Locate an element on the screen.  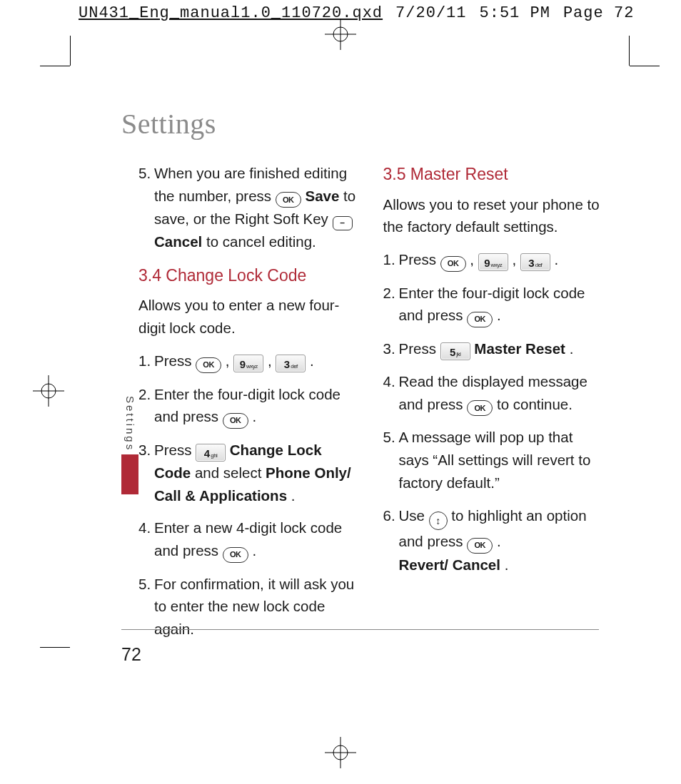
body-text: Enter a new 4-digit lock code and press is located at coordinates (248, 539).